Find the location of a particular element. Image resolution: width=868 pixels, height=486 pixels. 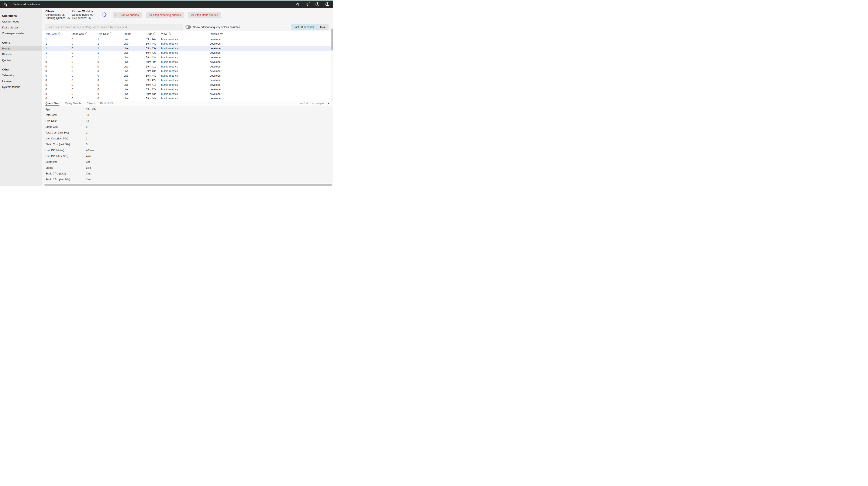

detail-field-row: Static CPU (last 30s) 1ms is located at coordinates (189, 180).